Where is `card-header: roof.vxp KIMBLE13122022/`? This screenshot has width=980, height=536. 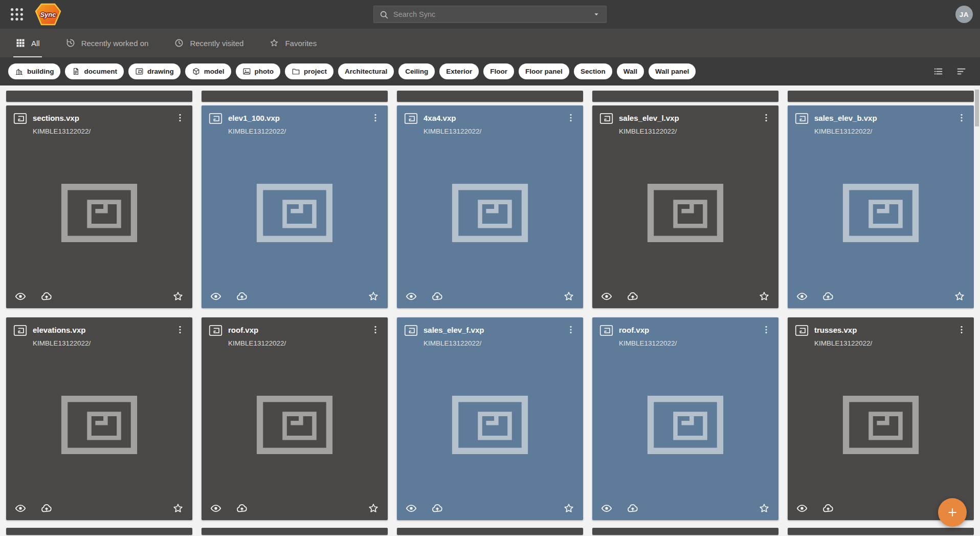 card-header: roof.vxp KIMBLE13122022/ is located at coordinates (295, 336).